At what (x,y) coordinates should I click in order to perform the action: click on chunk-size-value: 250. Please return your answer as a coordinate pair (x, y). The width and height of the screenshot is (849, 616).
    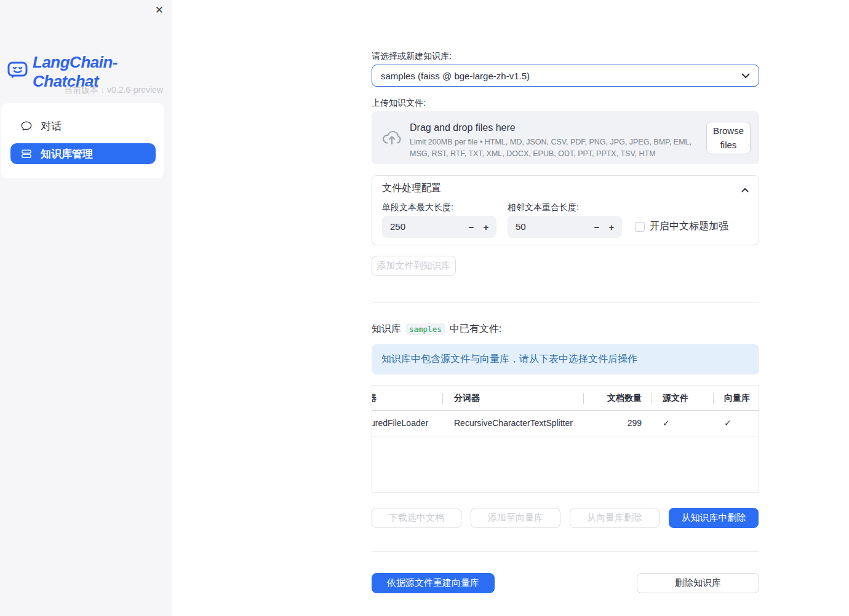
    Looking at the image, I should click on (397, 226).